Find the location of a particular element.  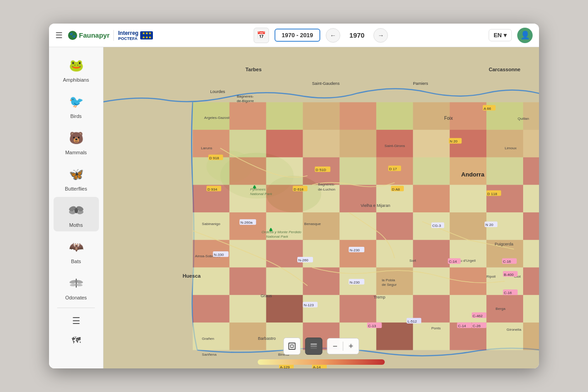

svg-text: Benasque is located at coordinates (313, 224).